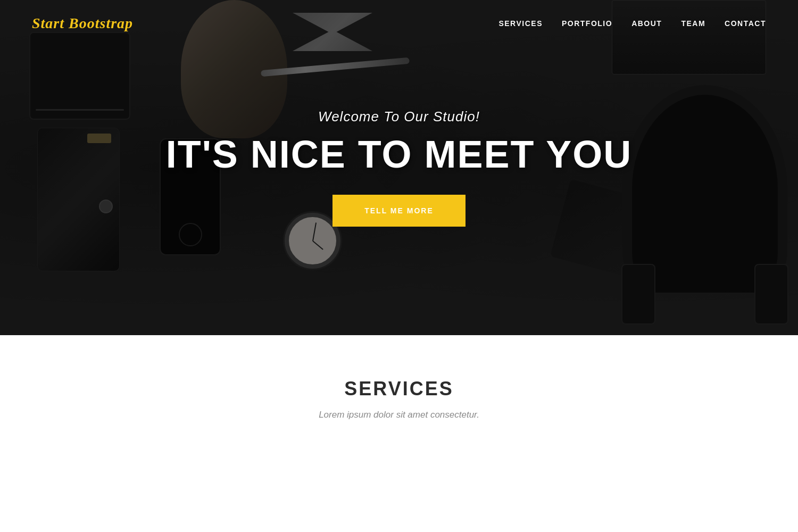 This screenshot has height=532, width=798. I want to click on navbar: Start Bootstrap SERVICES PORTFOLIO ABOUT…, so click(399, 23).